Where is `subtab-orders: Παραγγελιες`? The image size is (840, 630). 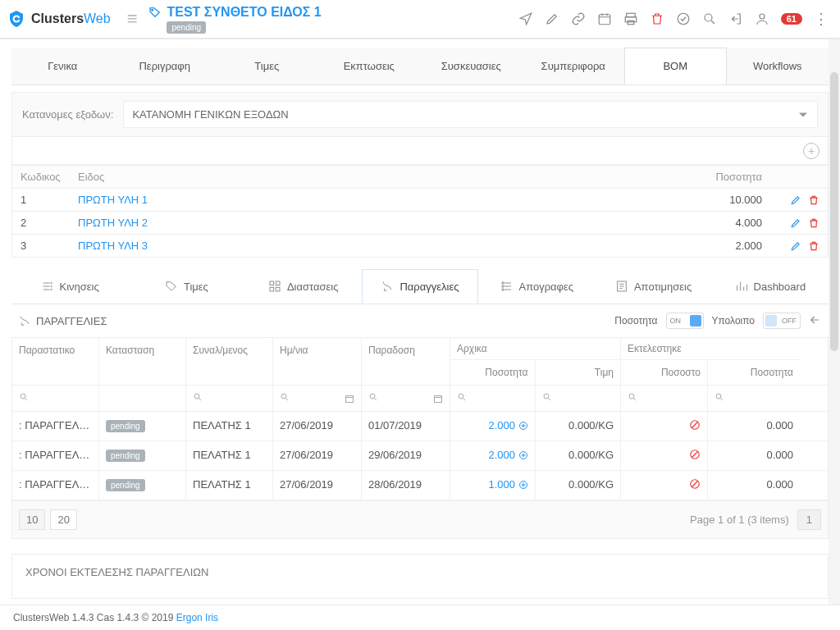 subtab-orders: Παραγγελιες is located at coordinates (420, 286).